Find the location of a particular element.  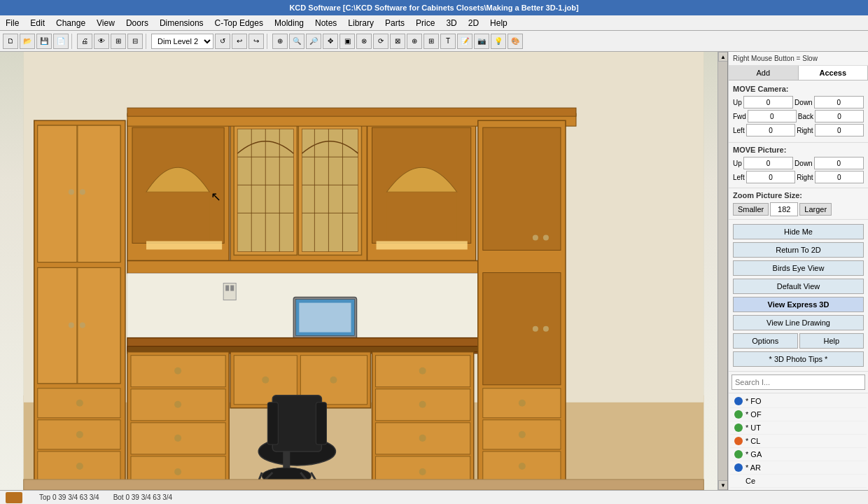

status-bot: Bot 0 39 3/4 63 3/4 is located at coordinates (143, 497).